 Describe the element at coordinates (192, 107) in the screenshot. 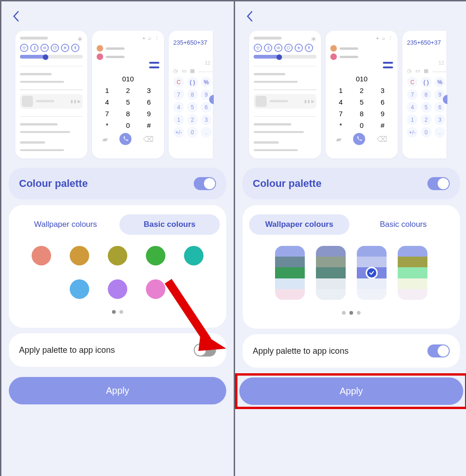

I see `calc-key: 5` at that location.